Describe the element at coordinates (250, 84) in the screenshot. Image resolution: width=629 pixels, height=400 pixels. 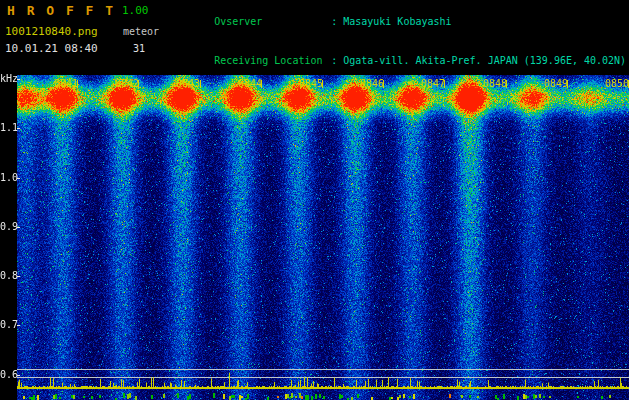
I see `time-label: 0844` at that location.